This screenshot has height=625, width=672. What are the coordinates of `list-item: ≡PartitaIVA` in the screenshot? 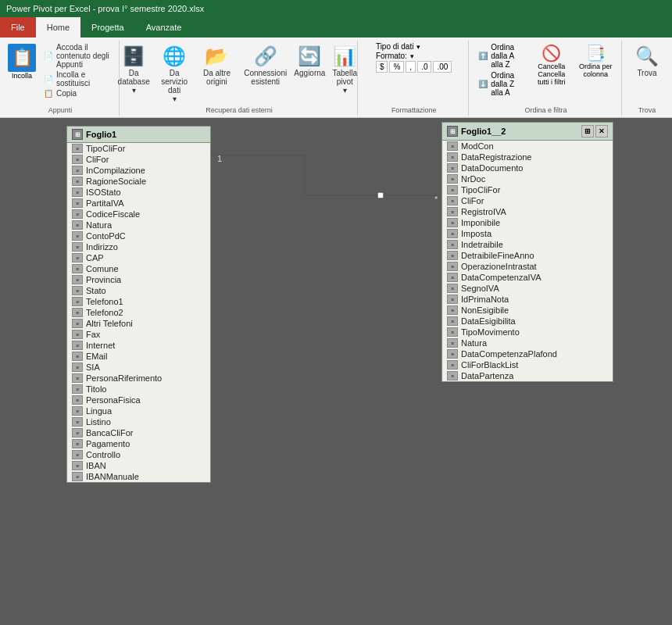 It's located at (139, 203).